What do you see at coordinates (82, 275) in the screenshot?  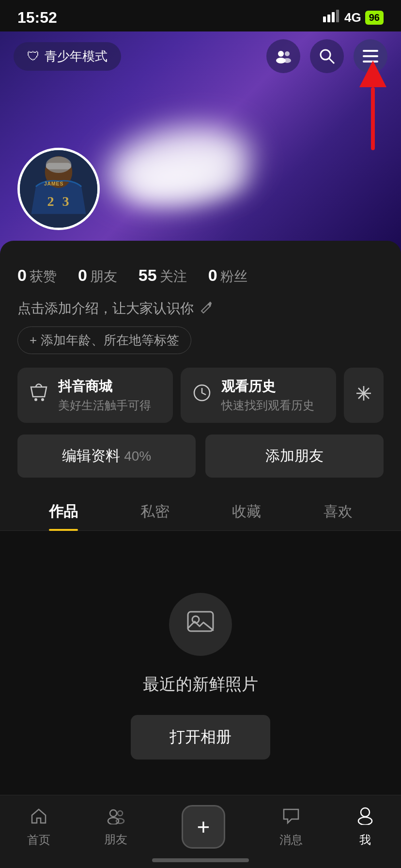 I see `stat-friends-num: 0` at bounding box center [82, 275].